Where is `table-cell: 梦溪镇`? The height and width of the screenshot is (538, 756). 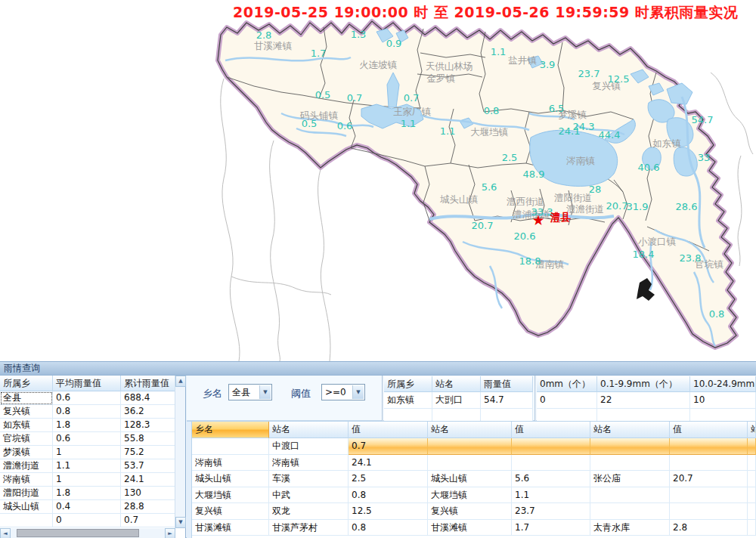 table-cell: 梦溪镇 is located at coordinates (26, 453).